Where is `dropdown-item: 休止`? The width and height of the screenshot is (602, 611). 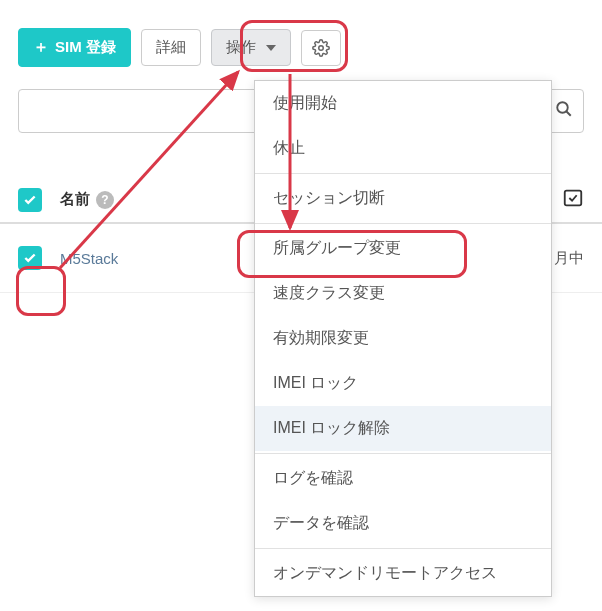
dropdown-item: 休止 is located at coordinates (403, 148).